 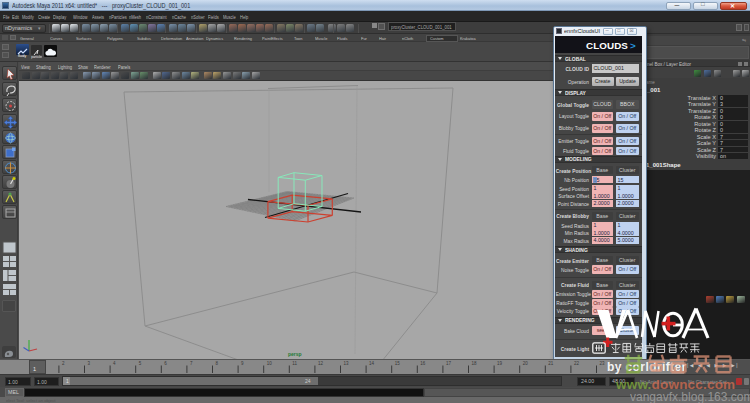 I want to click on svg-text: 18, so click(x=475, y=364).